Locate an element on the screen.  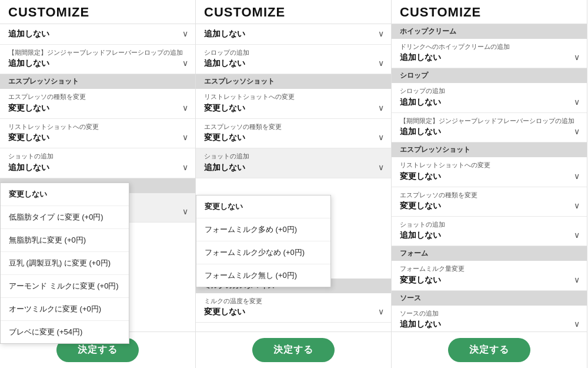
section-header-whip: ホイップクリーム is located at coordinates (489, 32).